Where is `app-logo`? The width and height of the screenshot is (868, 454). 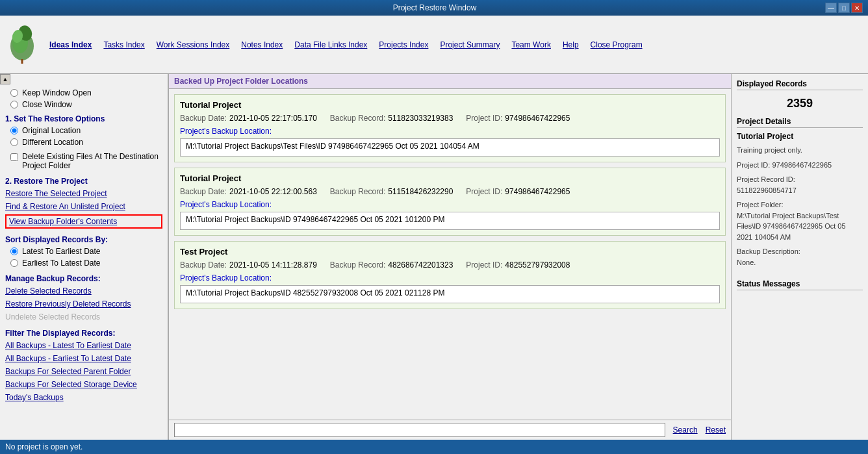 app-logo is located at coordinates (22, 44).